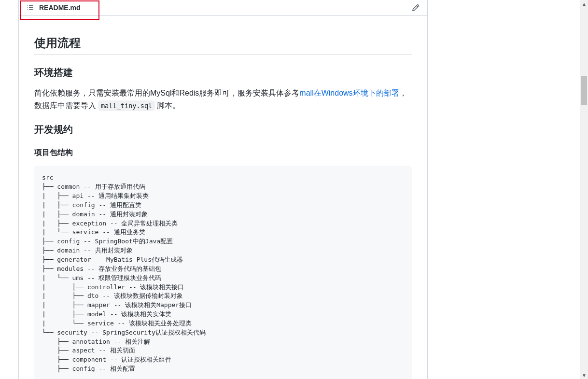 This screenshot has width=588, height=379. What do you see at coordinates (584, 90) in the screenshot?
I see `scrollbar-thumb` at bounding box center [584, 90].